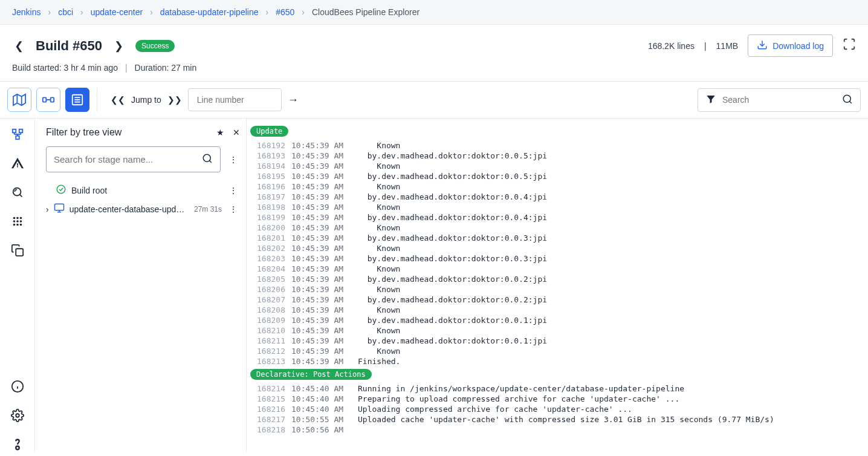 This screenshot has width=868, height=456. I want to click on log-message: Finished., so click(379, 362).